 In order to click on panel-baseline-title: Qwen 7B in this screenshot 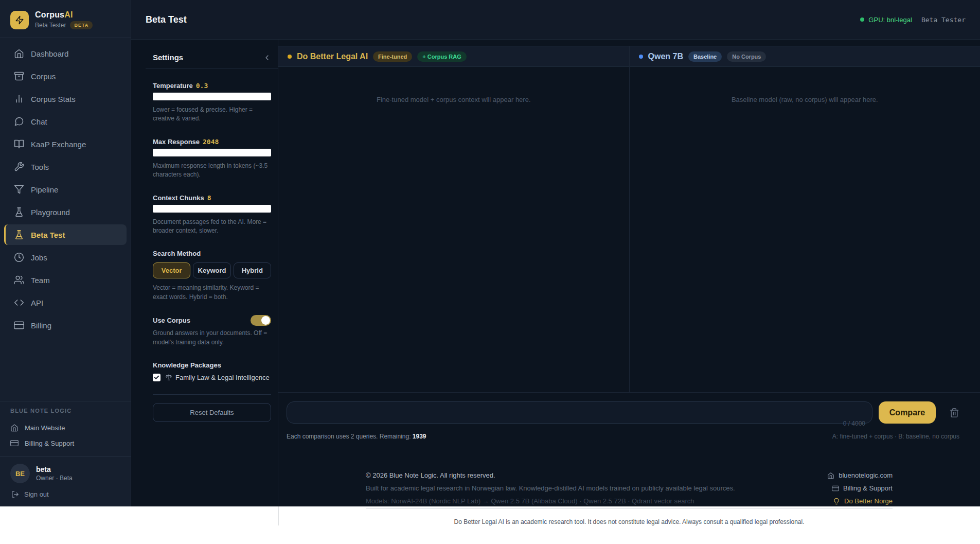, I will do `click(666, 57)`.